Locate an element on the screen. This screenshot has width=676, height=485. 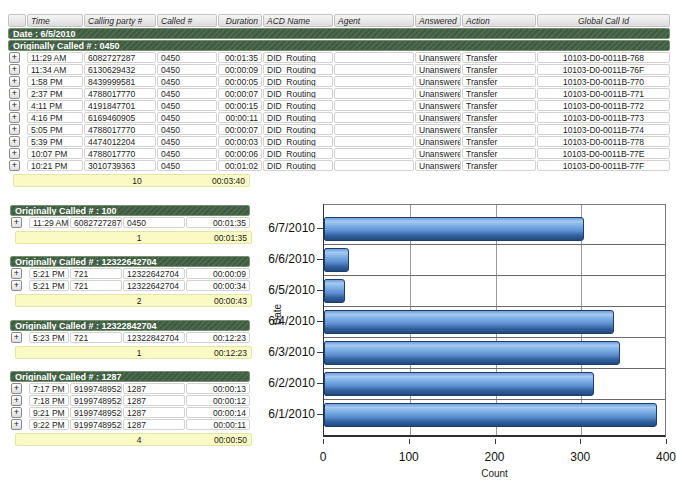
bar-6-2-2010 is located at coordinates (459, 384).